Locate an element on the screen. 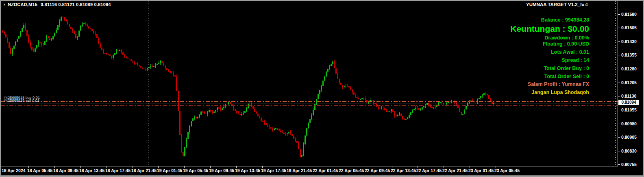  drawdown-text: Drawdown : 0.00% is located at coordinates (550, 38).